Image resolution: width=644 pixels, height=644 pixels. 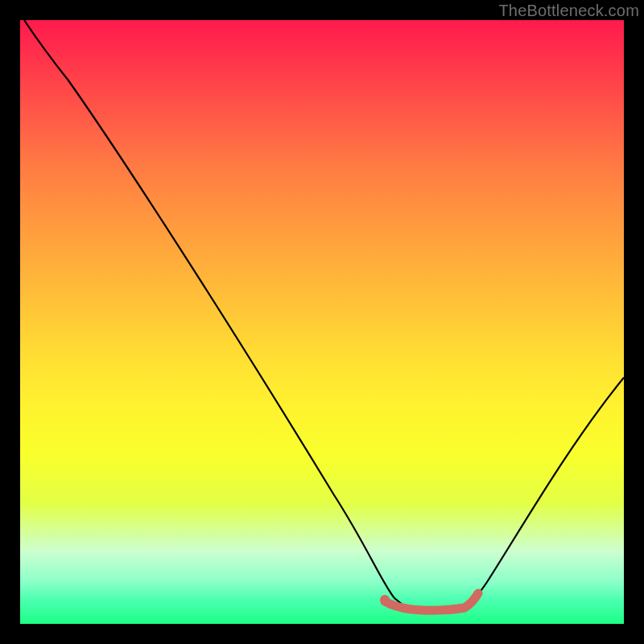 I want to click on watermark-text: TheBottleneck.com, so click(x=568, y=11).